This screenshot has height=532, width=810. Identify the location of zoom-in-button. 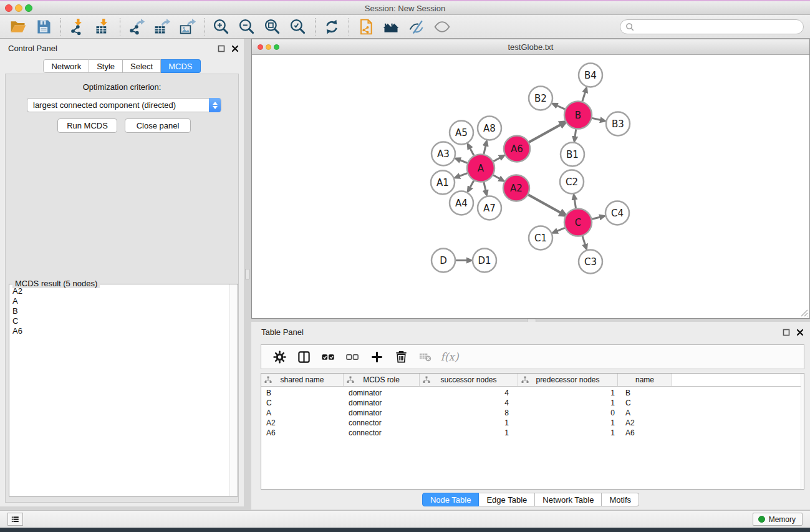
(221, 27).